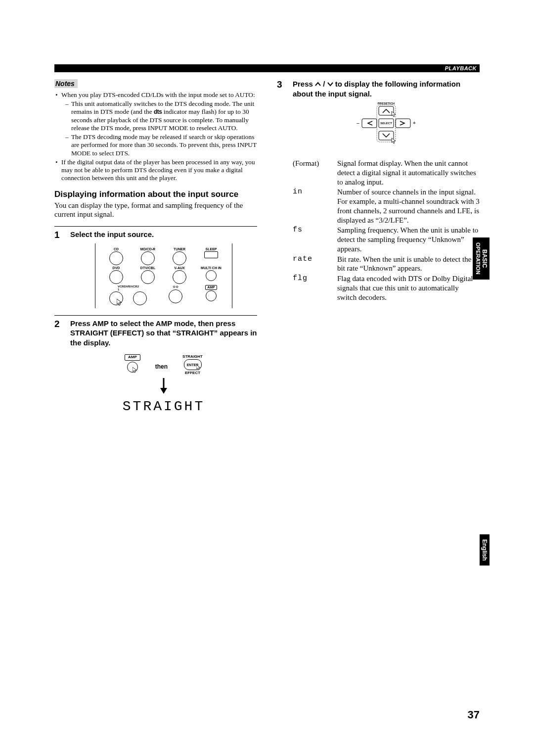 The image size is (534, 756). What do you see at coordinates (386, 206) in the screenshot?
I see `table-row: in Number of source channels in the inpu…` at bounding box center [386, 206].